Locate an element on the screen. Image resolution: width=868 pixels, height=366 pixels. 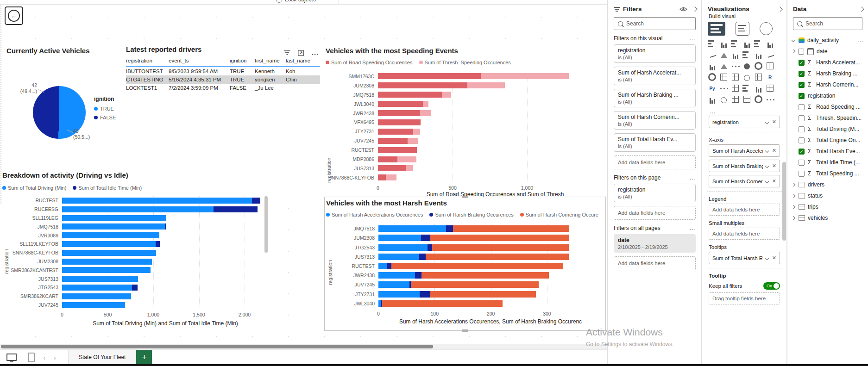
table-cell is located at coordinates (303, 88).